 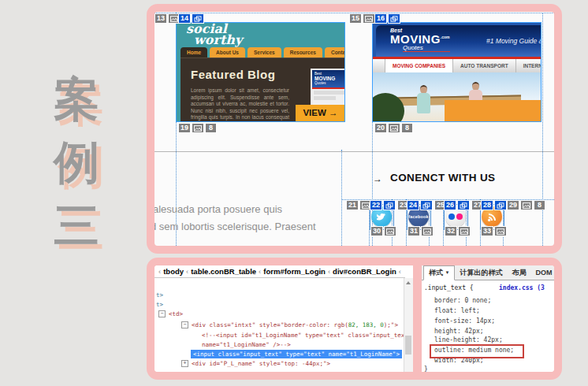 What do you see at coordinates (408, 283) in the screenshot?
I see `scroll-up-icon` at bounding box center [408, 283].